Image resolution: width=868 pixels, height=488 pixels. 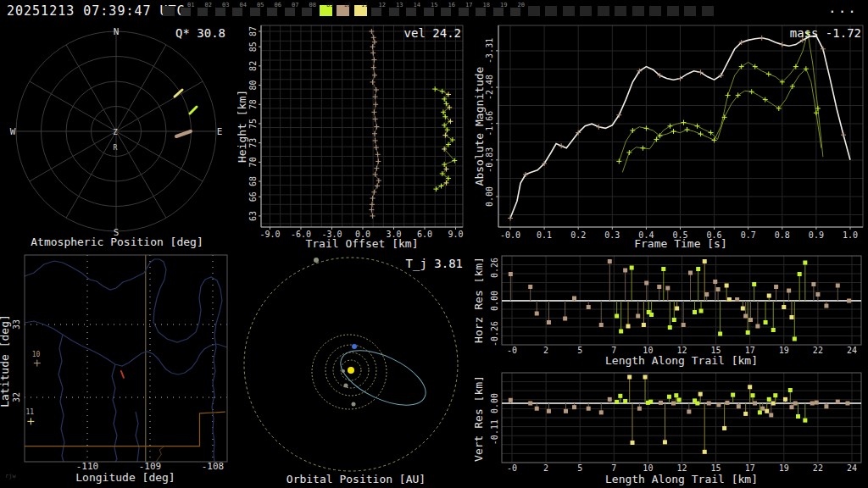 What do you see at coordinates (119, 136) in the screenshot?
I see `atmospheric-position-panel: N E S W Z R Q* 30.8 Atmospheric Position…` at bounding box center [119, 136].